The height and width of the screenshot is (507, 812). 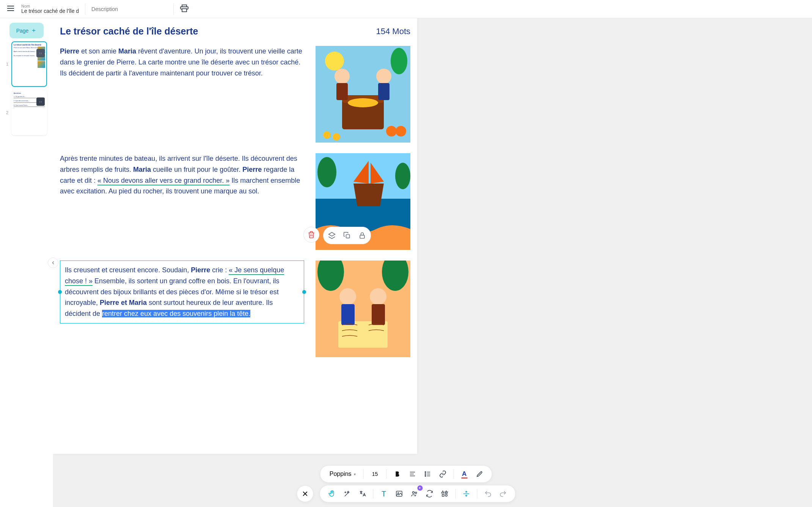 What do you see at coordinates (11, 9) in the screenshot?
I see `menu-button` at bounding box center [11, 9].